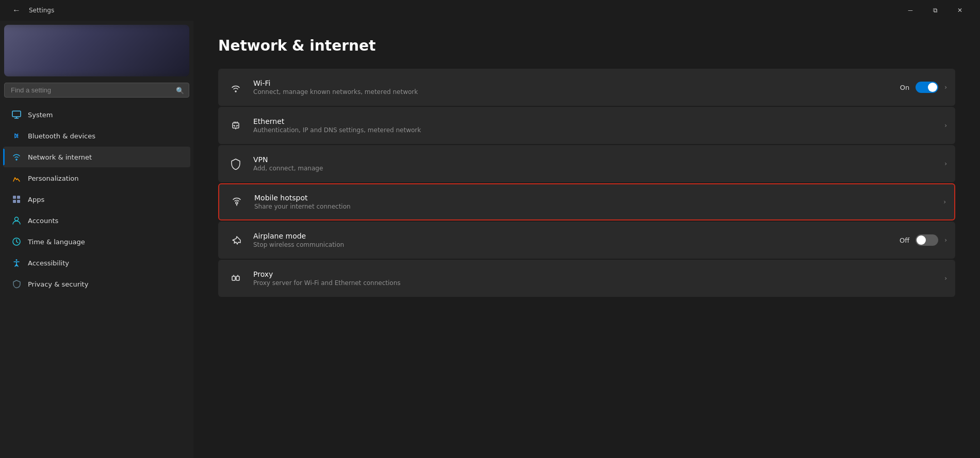 This screenshot has width=980, height=458. I want to click on ethernet-icon, so click(236, 125).